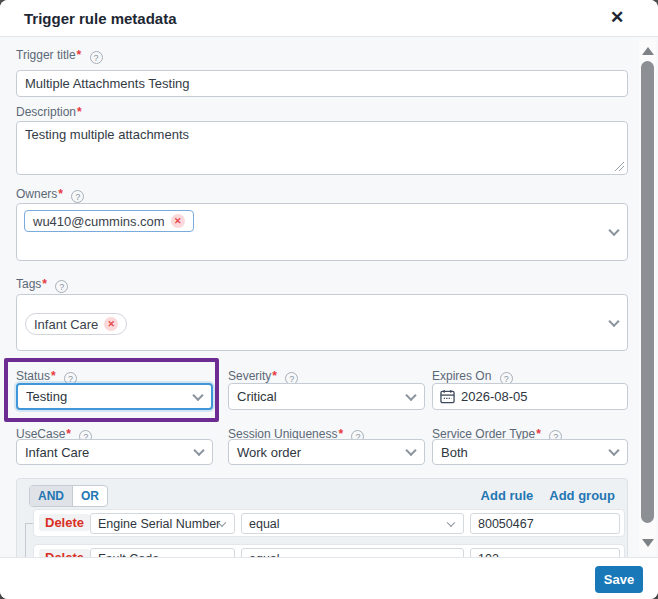 This screenshot has height=599, width=658. What do you see at coordinates (329, 18) in the screenshot?
I see `modal-header: Trigger rule metadata ✕` at bounding box center [329, 18].